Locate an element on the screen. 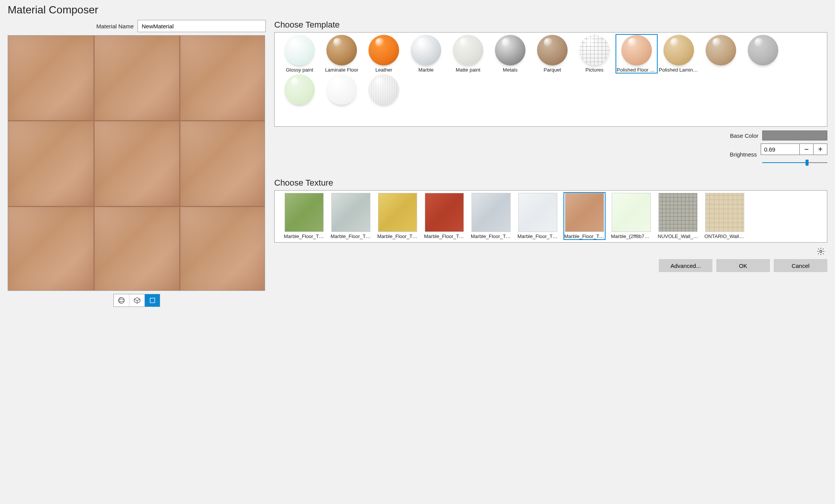  cube-icon is located at coordinates (137, 300).